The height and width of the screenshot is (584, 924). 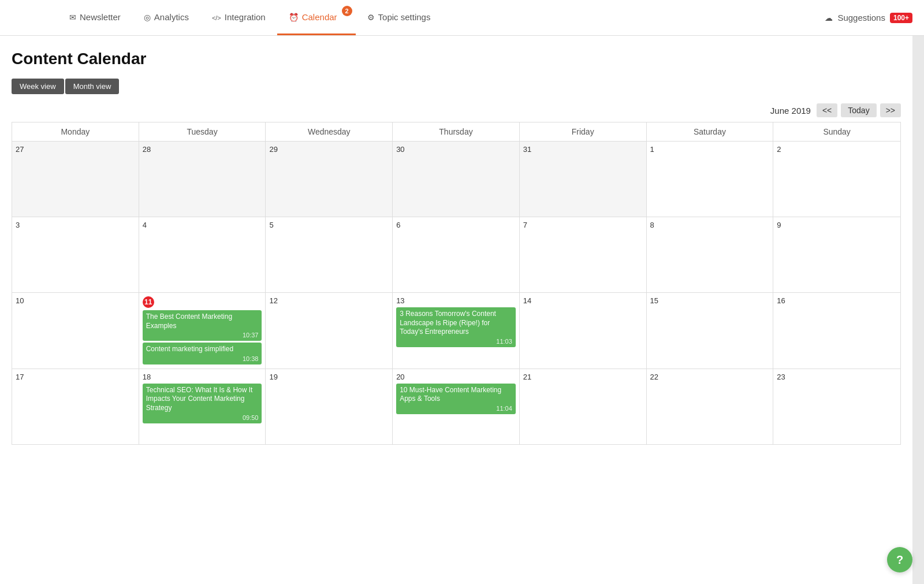 What do you see at coordinates (583, 300) in the screenshot?
I see `cell-date-2-4: 14` at bounding box center [583, 300].